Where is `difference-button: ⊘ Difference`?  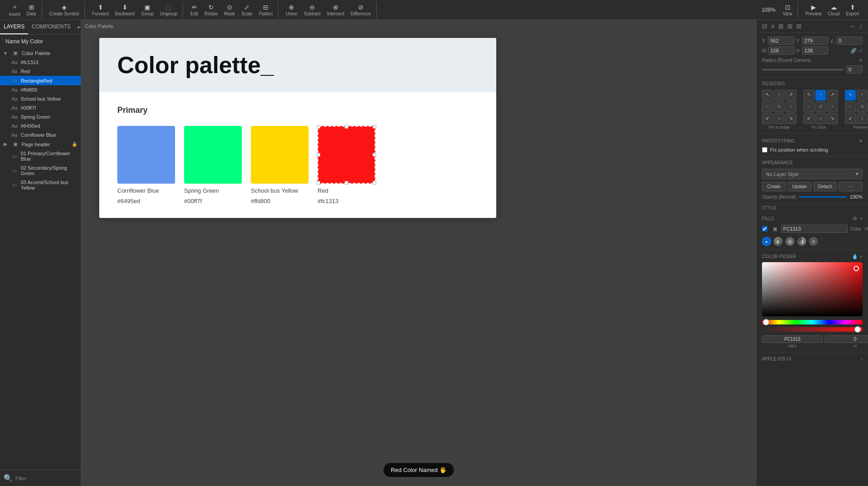 difference-button: ⊘ Difference is located at coordinates (361, 10).